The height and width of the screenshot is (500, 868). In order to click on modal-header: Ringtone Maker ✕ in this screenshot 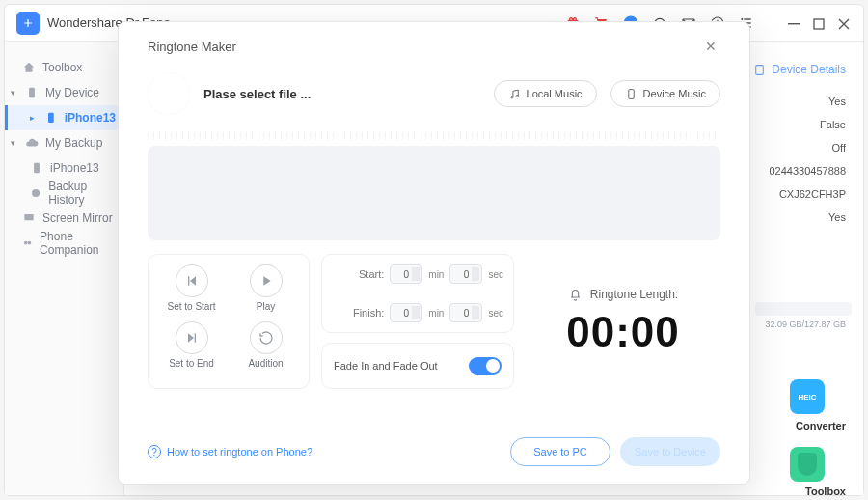, I will do `click(434, 46)`.